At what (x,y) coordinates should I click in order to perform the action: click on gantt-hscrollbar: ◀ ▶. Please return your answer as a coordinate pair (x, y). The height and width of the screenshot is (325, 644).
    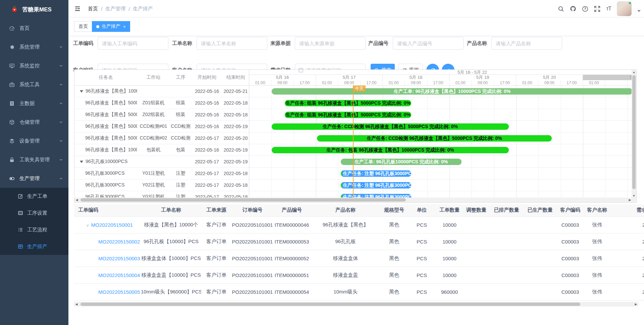
    Looking at the image, I should click on (354, 200).